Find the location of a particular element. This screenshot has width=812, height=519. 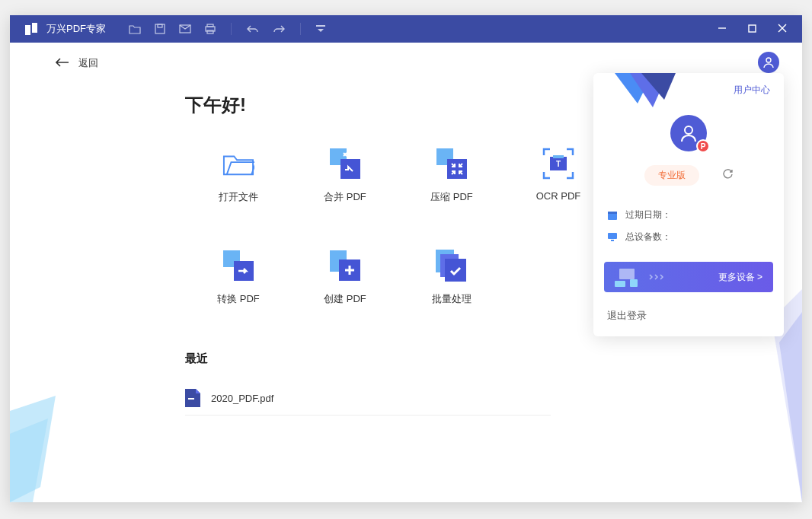

window-controls is located at coordinates (757, 29).